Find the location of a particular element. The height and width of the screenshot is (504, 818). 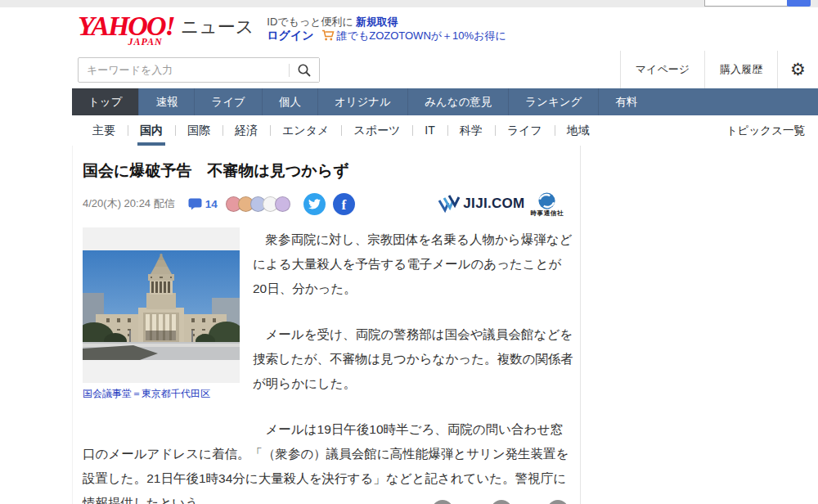

article-figure: 国会議事堂＝東京都千代田区 is located at coordinates (161, 314).